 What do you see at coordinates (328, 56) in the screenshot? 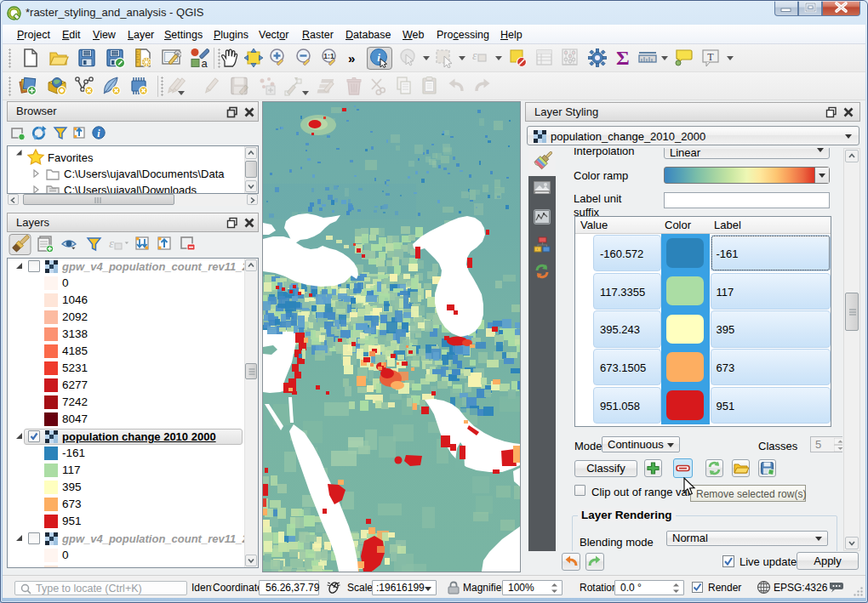
I see `svg-text: 1:1` at bounding box center [328, 56].